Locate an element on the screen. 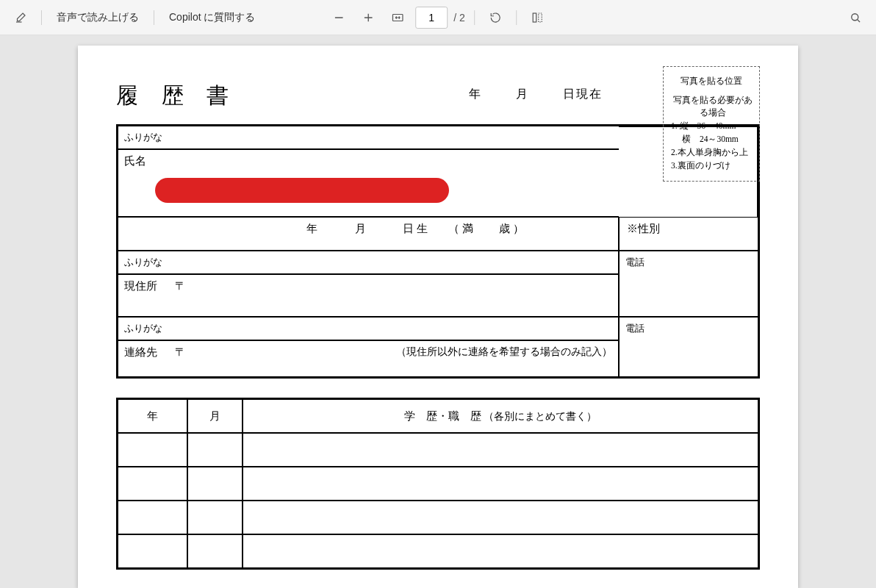 The height and width of the screenshot is (588, 876). page-number-input is located at coordinates (431, 18).